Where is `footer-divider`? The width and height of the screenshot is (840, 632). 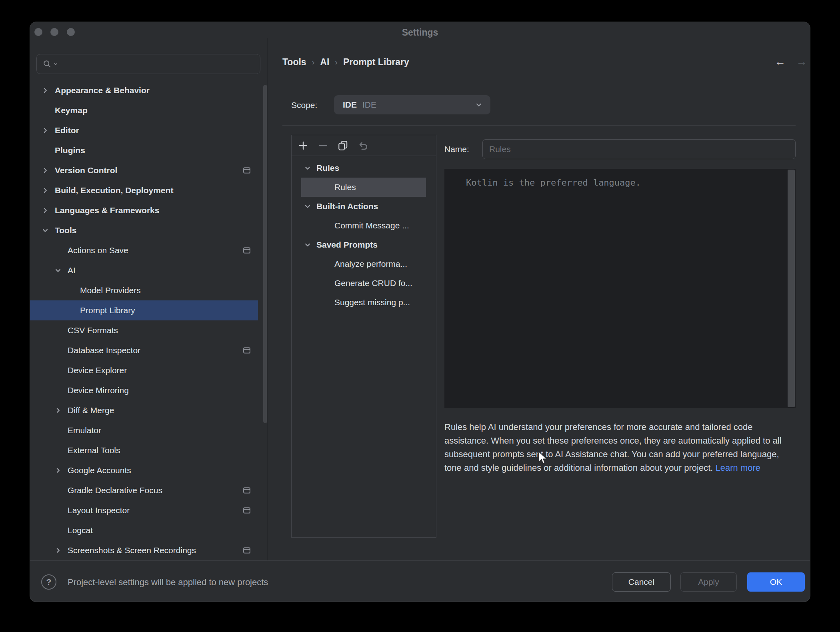 footer-divider is located at coordinates (420, 561).